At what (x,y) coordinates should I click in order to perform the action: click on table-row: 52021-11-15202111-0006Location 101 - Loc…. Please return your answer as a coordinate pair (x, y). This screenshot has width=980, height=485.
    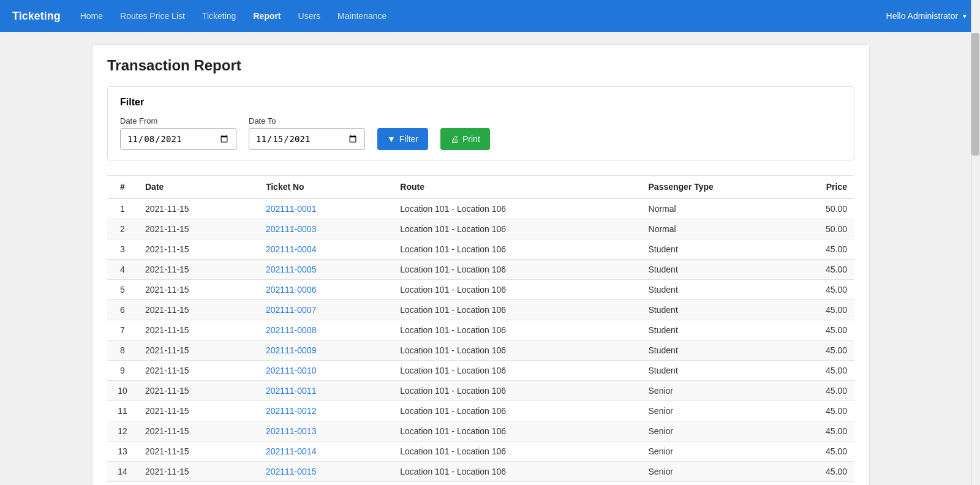
    Looking at the image, I should click on (481, 290).